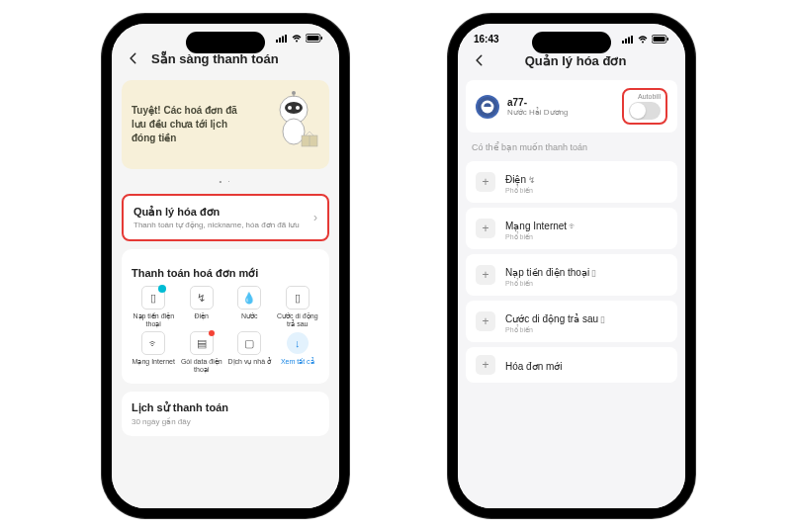  What do you see at coordinates (298, 298) in the screenshot?
I see `mobile-postpaid-icon: ▯` at bounding box center [298, 298].